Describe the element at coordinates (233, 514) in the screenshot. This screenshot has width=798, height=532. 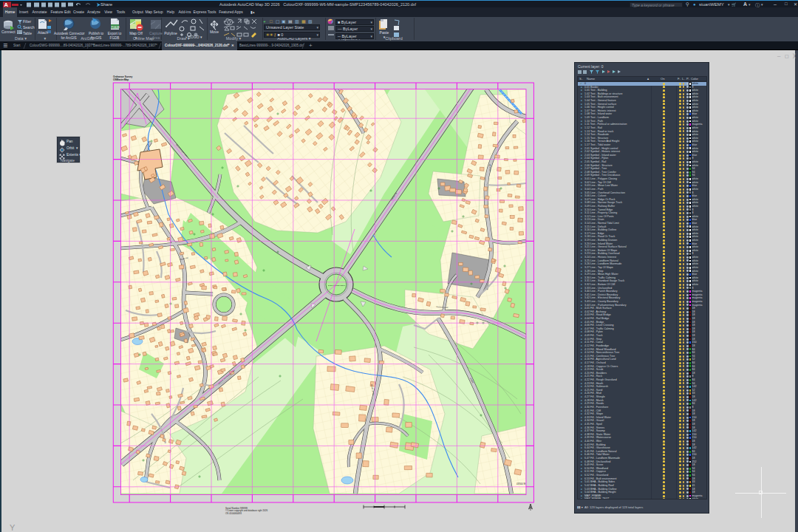
I see `svg-text: OS 0100060493` at that location.